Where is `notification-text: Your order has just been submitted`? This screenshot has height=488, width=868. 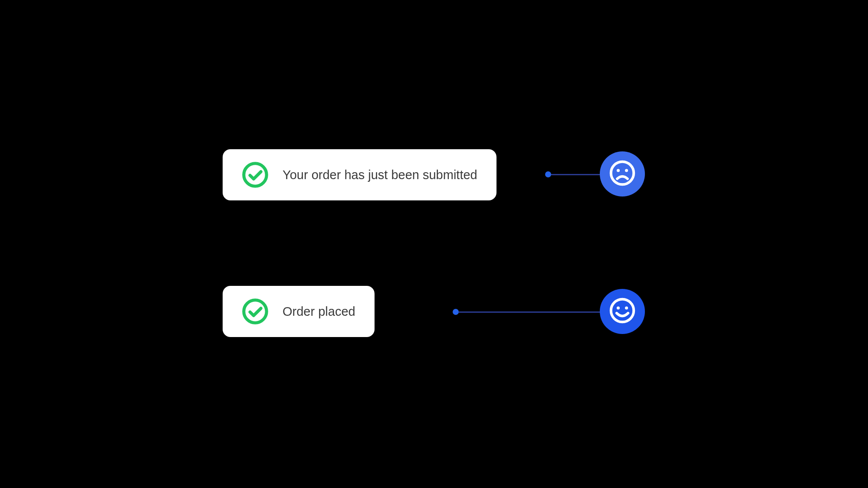 notification-text: Your order has just been submitted is located at coordinates (380, 175).